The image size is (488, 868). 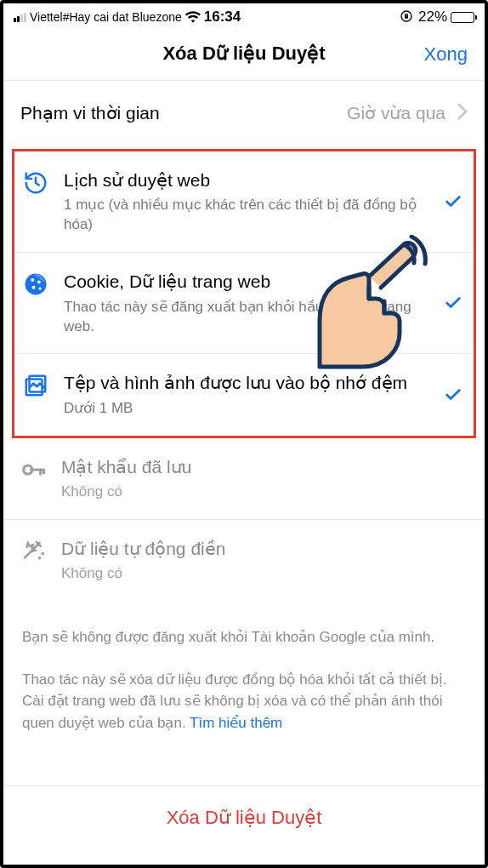 What do you see at coordinates (105, 17) in the screenshot?
I see `carrier-label: Viettel#Hay cai dat Bluezone` at bounding box center [105, 17].